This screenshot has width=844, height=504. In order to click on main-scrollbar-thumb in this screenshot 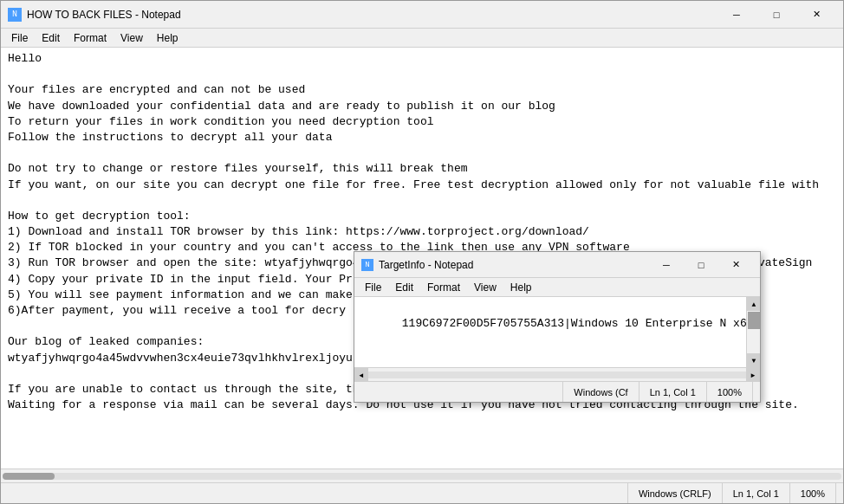, I will do `click(29, 476)`.